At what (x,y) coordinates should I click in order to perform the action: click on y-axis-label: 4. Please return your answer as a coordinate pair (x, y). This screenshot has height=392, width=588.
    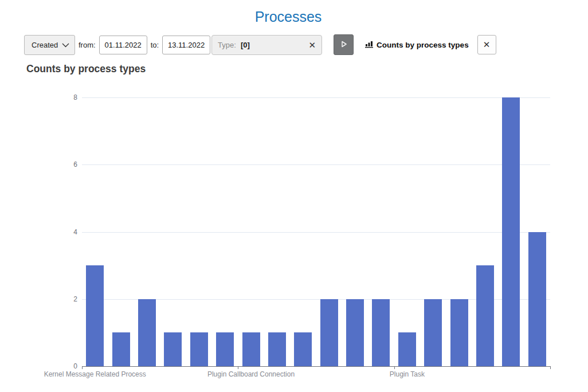
    Looking at the image, I should click on (66, 232).